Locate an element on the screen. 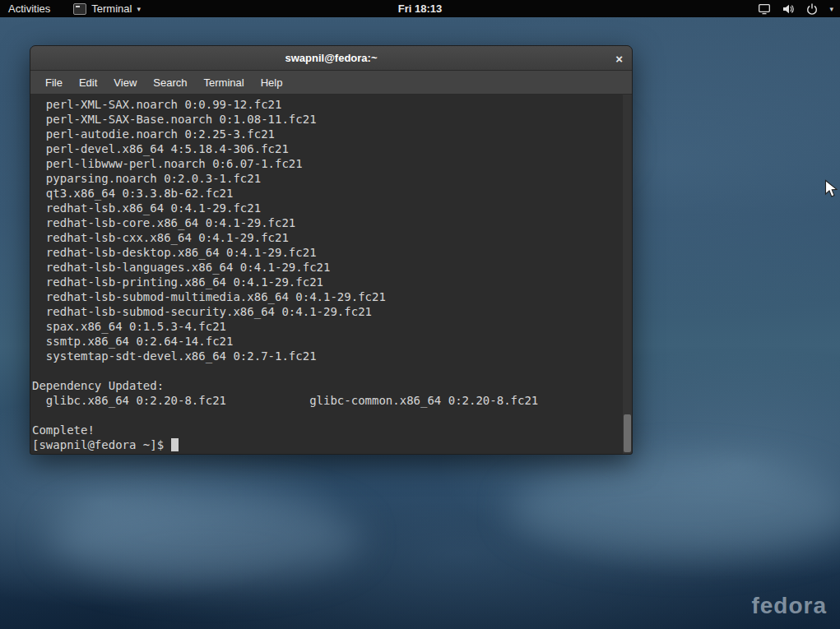  menu-view: View is located at coordinates (125, 82).